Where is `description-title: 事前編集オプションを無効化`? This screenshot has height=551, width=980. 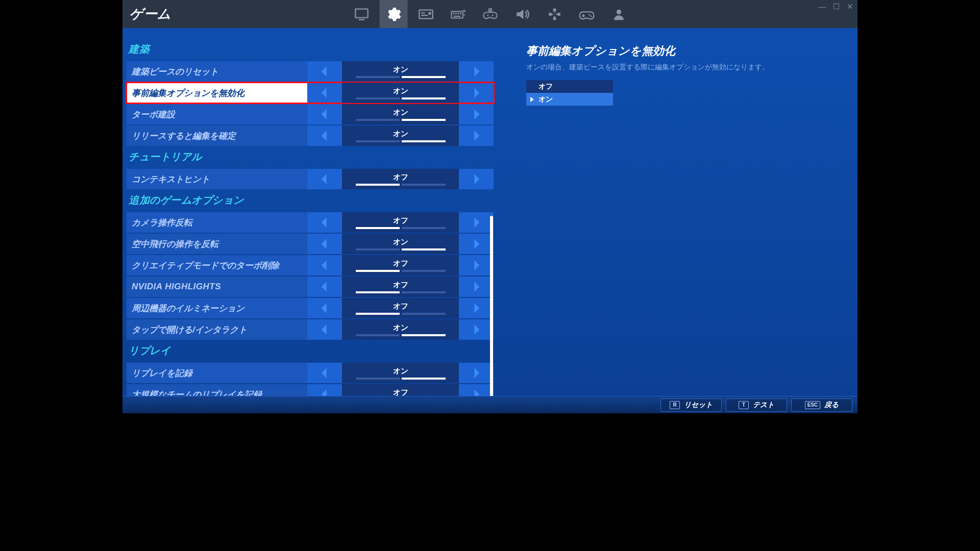
description-title: 事前編集オプションを無効化 is located at coordinates (687, 51).